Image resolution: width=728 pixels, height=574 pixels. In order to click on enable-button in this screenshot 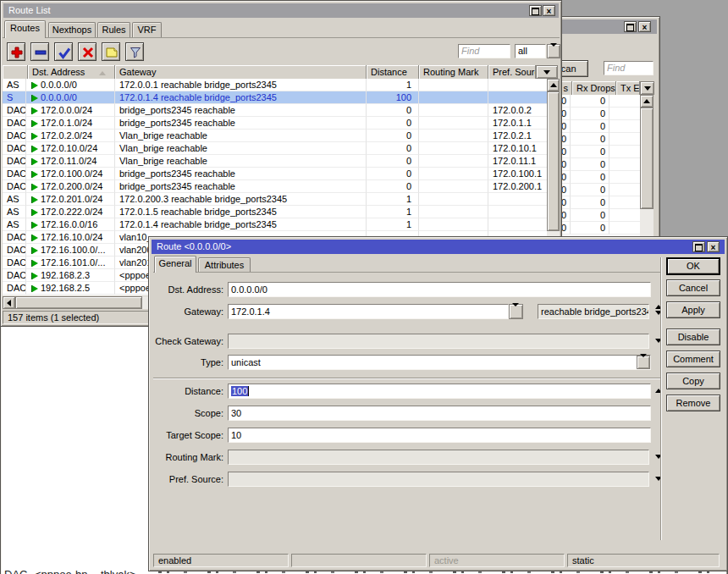, I will do `click(63, 52)`.